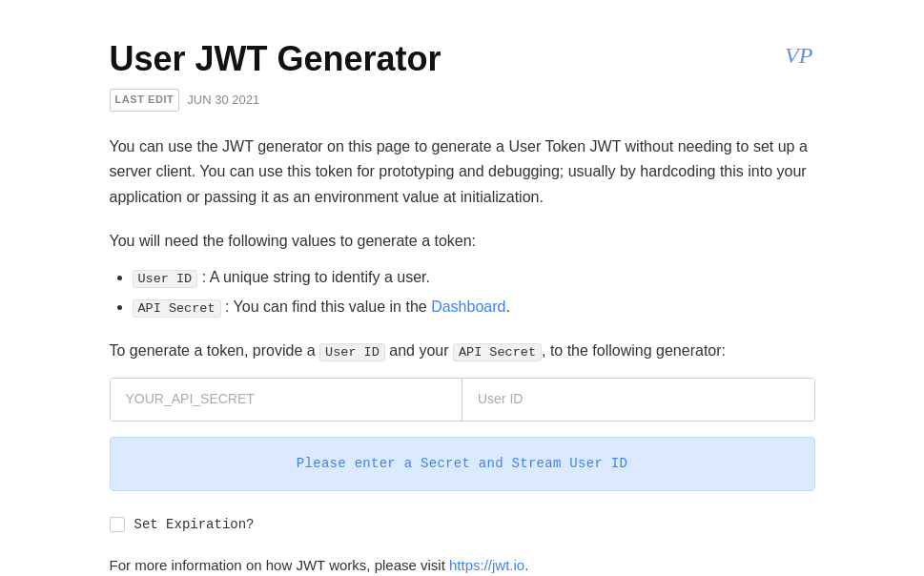 This screenshot has height=576, width=924. Describe the element at coordinates (462, 565) in the screenshot. I see `footer-info: For more information on how JWT works, p…` at that location.